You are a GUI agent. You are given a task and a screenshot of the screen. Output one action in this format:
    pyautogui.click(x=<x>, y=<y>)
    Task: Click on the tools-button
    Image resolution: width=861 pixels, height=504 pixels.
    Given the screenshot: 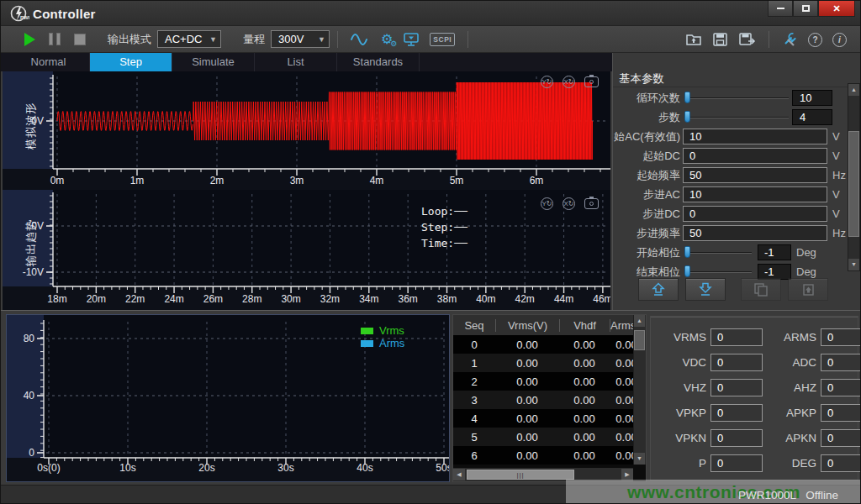 What is the action you would take?
    pyautogui.click(x=790, y=39)
    